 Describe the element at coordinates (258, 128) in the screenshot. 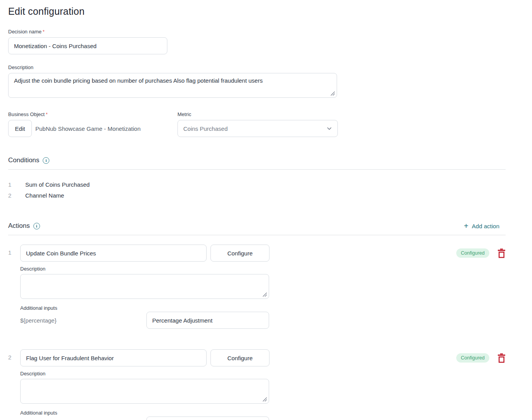

I see `metric-select: Coins Purchased` at that location.